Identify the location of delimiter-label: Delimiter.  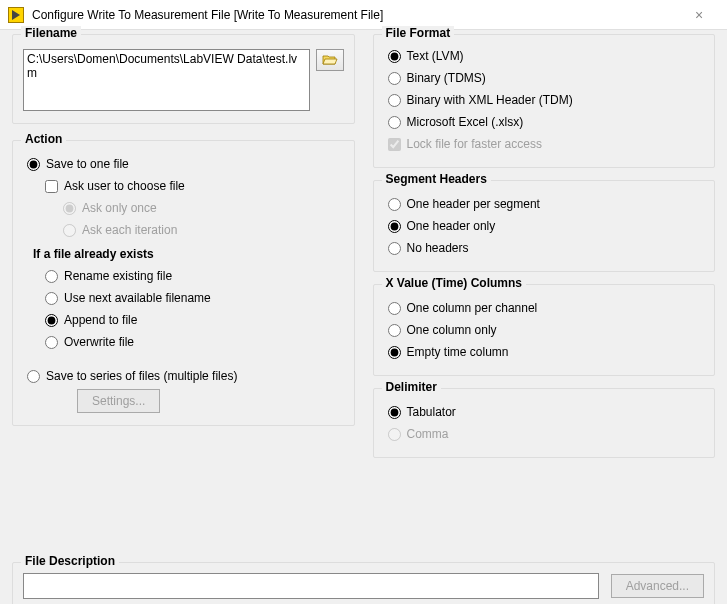
(412, 387).